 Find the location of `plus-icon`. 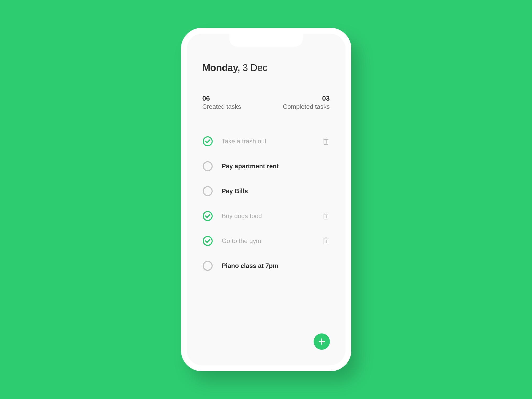

plus-icon is located at coordinates (322, 342).